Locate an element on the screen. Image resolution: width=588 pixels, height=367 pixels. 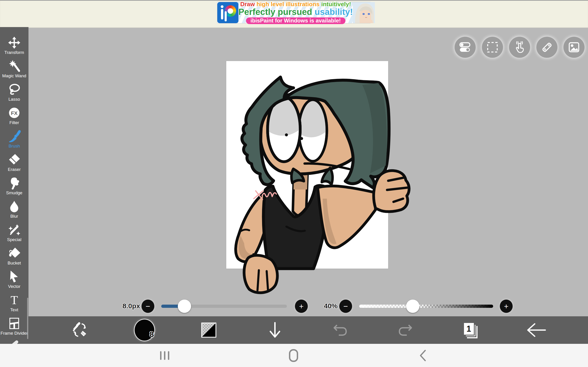
brush-eraser-swap-button is located at coordinates (80, 330).